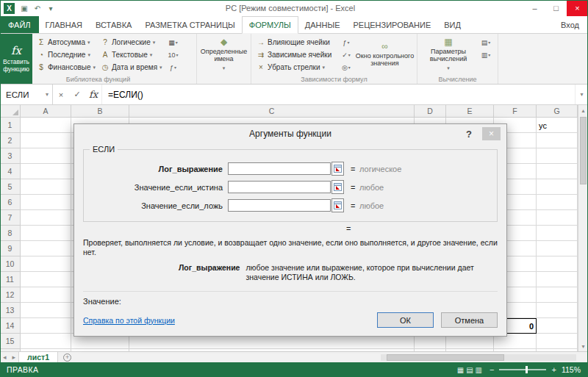 Image resolution: width=588 pixels, height=377 pixels. What do you see at coordinates (15, 357) in the screenshot?
I see `sheet-nav-right-icon: ▸` at bounding box center [15, 357].